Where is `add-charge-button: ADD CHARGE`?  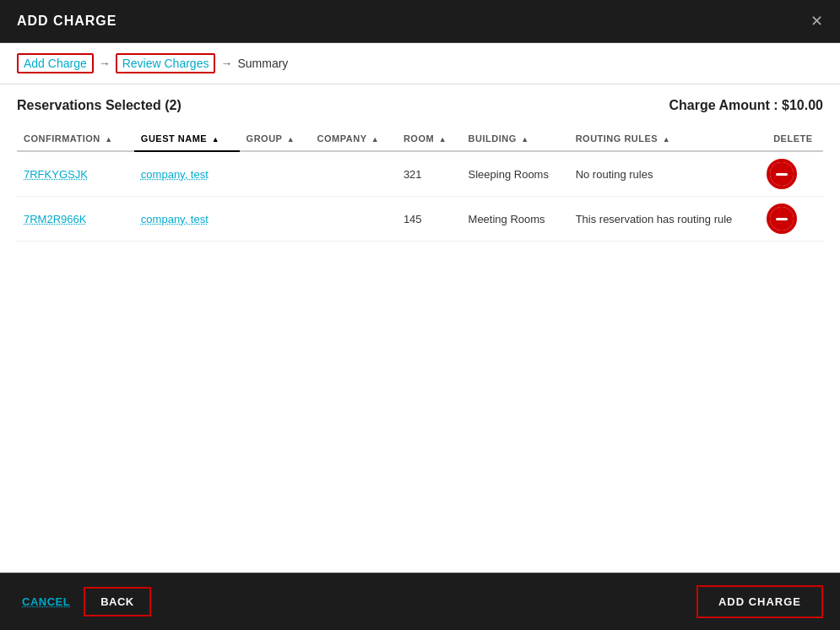 add-charge-button: ADD CHARGE is located at coordinates (760, 601).